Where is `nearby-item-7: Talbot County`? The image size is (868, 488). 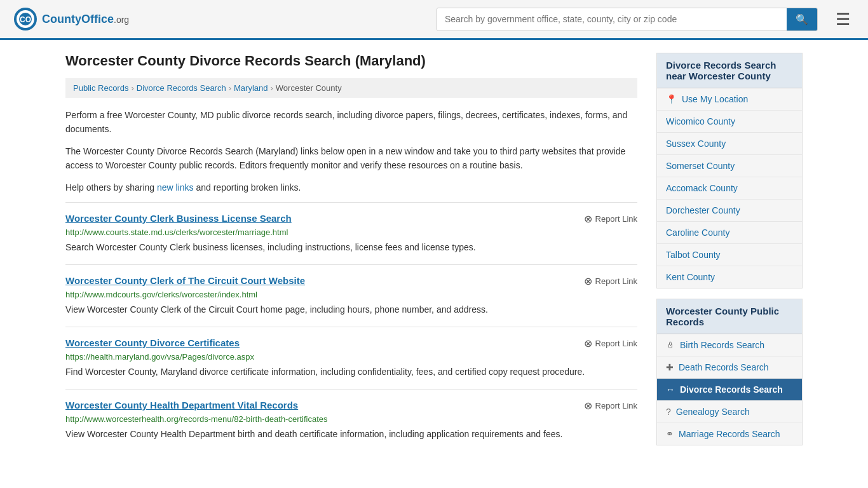 nearby-item-7: Talbot County is located at coordinates (729, 255).